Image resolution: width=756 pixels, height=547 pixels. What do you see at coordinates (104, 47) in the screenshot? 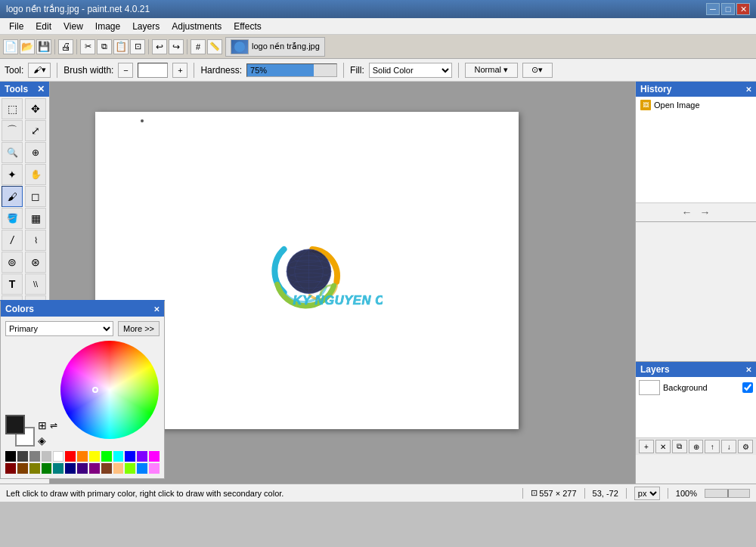
I see `copy-button: ⧉` at bounding box center [104, 47].